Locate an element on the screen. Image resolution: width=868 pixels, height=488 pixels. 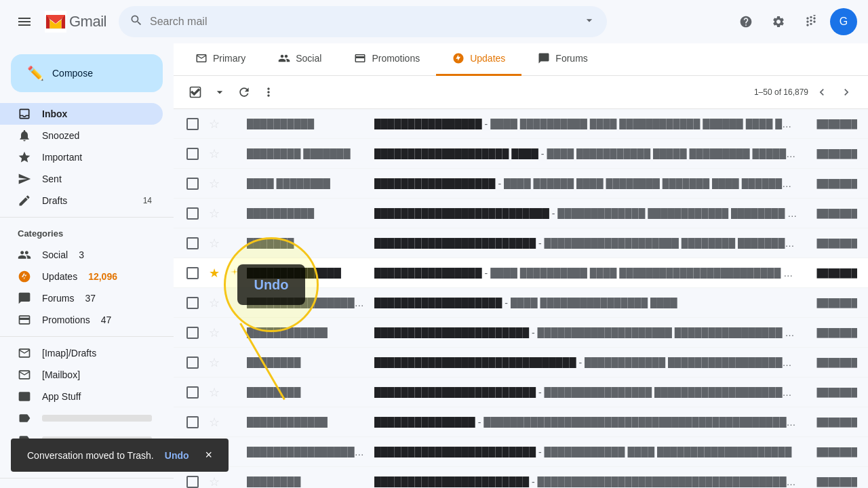
sidebar-item-promotions: Promotions 47 is located at coordinates (81, 320).